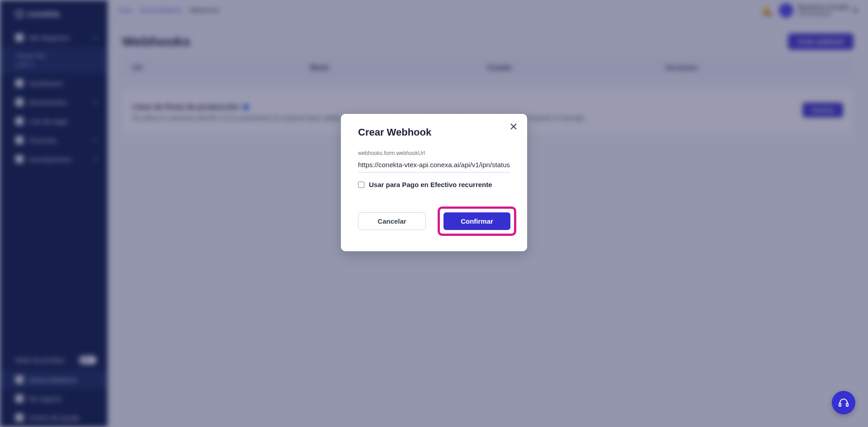 The image size is (868, 427). What do you see at coordinates (477, 221) in the screenshot?
I see `confirm-button: Confirmar` at bounding box center [477, 221].